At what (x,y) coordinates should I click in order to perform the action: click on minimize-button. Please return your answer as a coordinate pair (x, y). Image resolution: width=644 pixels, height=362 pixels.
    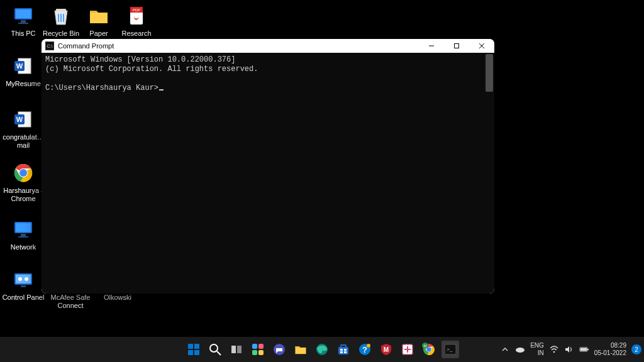
    Looking at the image, I should click on (431, 46).